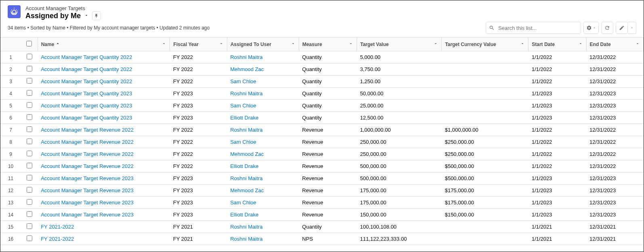 The height and width of the screenshot is (252, 644). Describe the element at coordinates (10, 227) in the screenshot. I see `row-number: 15` at that location.